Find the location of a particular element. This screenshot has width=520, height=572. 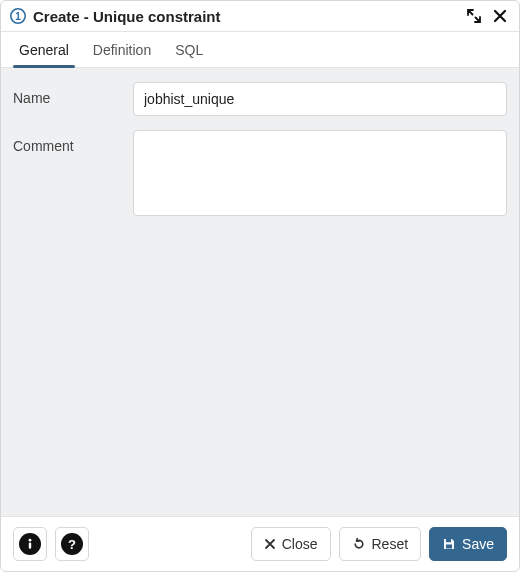

reset-button-label: Reset is located at coordinates (390, 544).